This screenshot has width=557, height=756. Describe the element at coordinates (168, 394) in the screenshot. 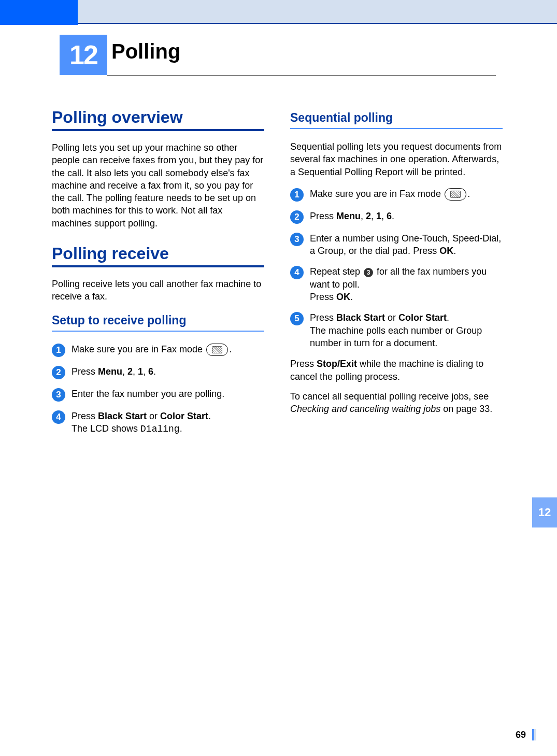

I see `step-3-text: Enter the fax number you are polling.` at that location.